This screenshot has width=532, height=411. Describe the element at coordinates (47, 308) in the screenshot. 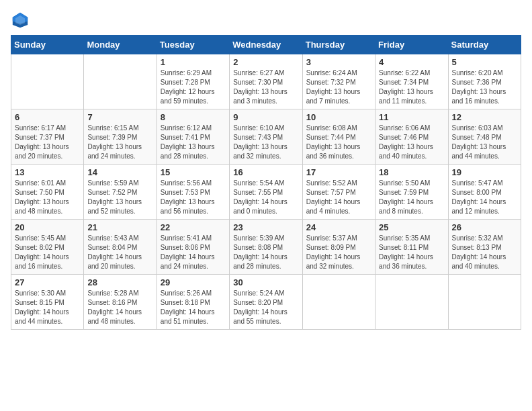

I see `day-detail: Sunrise: 5:30 AM Sunset: 8:15 PM Dayligh…` at that location.